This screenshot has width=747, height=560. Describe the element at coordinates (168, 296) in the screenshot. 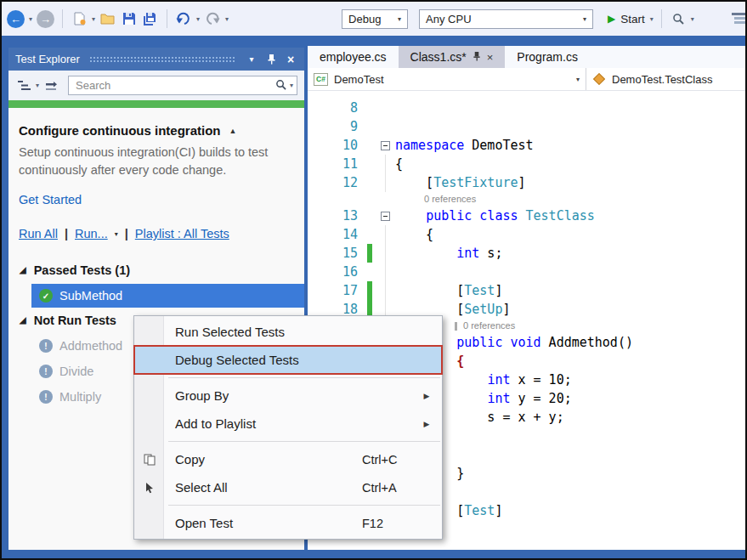

I see `test-item-submethod: ✓SubMethod` at that location.